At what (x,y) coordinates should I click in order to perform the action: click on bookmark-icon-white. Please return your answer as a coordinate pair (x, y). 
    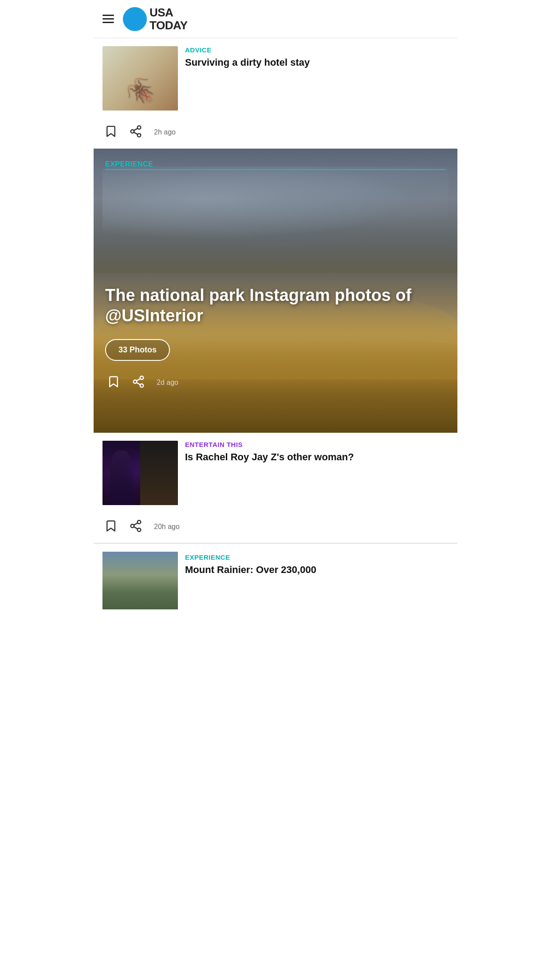
    Looking at the image, I should click on (114, 382).